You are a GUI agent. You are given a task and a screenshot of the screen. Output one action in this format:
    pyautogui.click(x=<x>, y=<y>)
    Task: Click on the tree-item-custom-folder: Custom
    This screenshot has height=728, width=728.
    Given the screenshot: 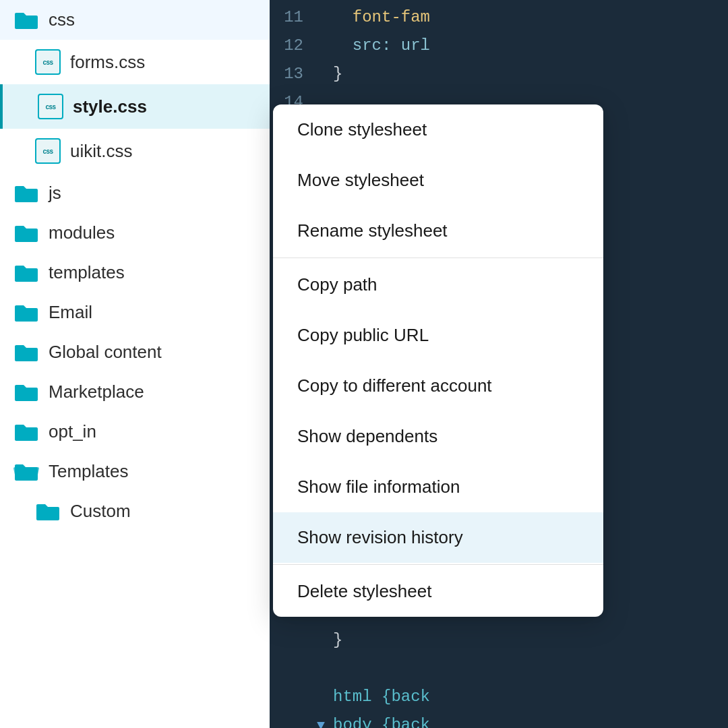 What is the action you would take?
    pyautogui.click(x=135, y=511)
    